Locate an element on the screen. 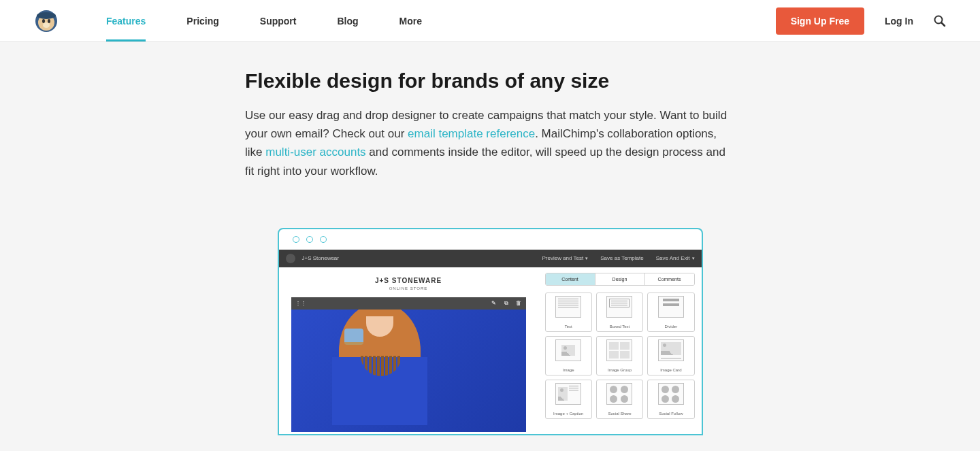  nav-more: More is located at coordinates (411, 21).